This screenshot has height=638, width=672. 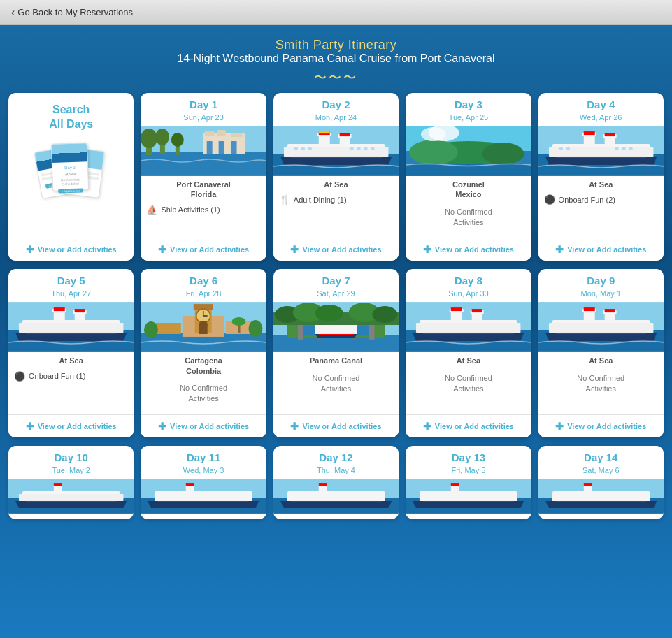 I want to click on day6-date: Fri, Apr 28, so click(x=203, y=293).